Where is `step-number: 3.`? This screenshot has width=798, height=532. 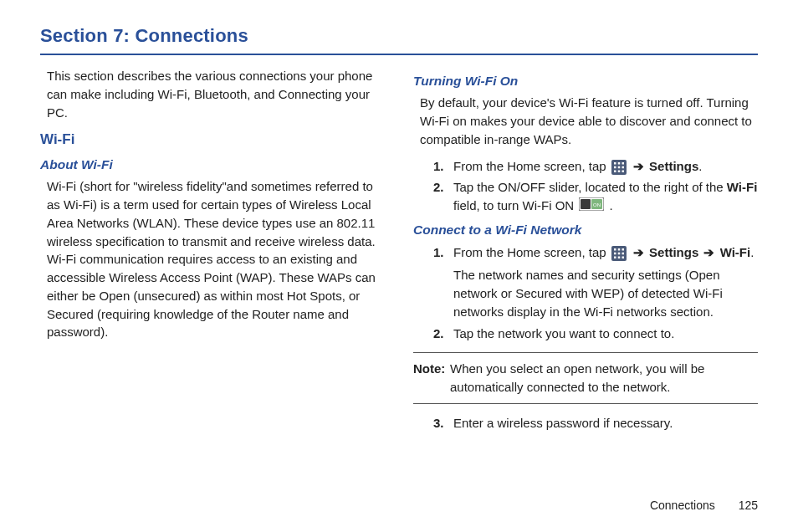
step-number: 3. is located at coordinates (443, 423).